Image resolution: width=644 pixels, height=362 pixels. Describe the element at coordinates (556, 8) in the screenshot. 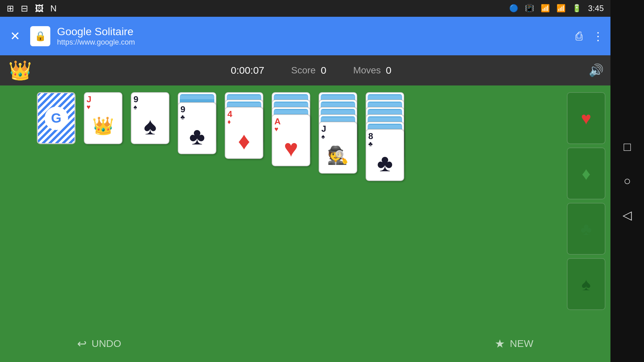

I see `status-bar-right: 🔵 📳 📶 📶 🔋 3:45` at that location.